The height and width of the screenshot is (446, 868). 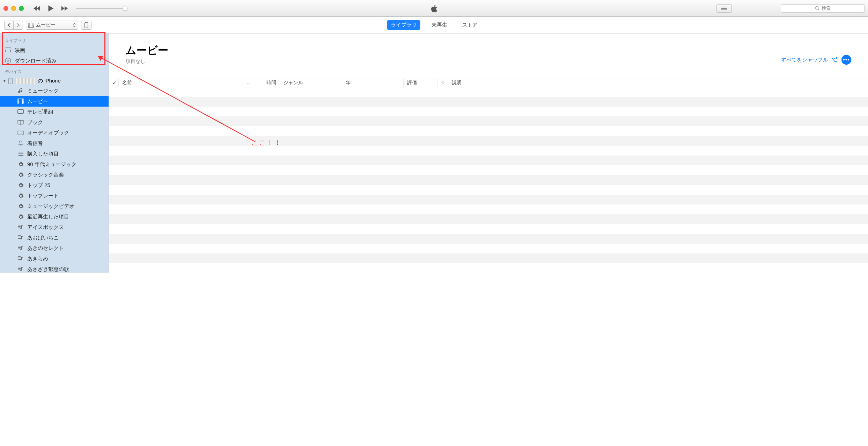 What do you see at coordinates (51, 8) in the screenshot?
I see `play-button` at bounding box center [51, 8].